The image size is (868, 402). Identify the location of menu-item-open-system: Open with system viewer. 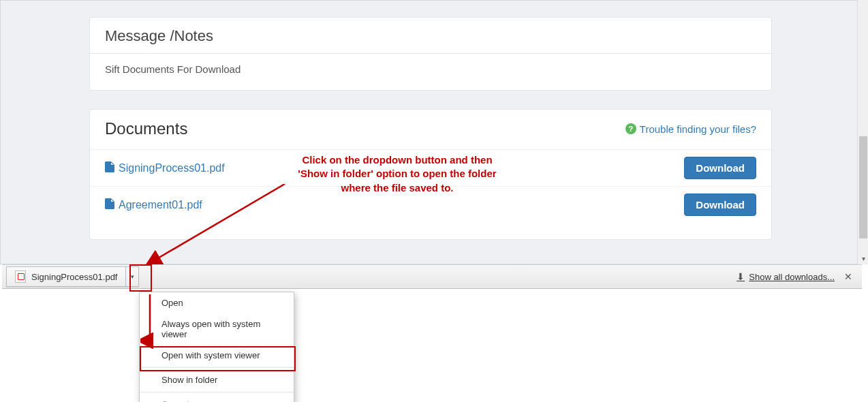
(217, 356).